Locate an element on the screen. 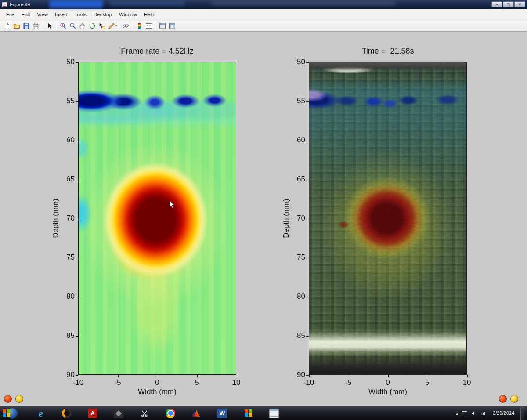 The image size is (527, 420). brush-dropdown-caret-icon: ▾ is located at coordinates (116, 25).